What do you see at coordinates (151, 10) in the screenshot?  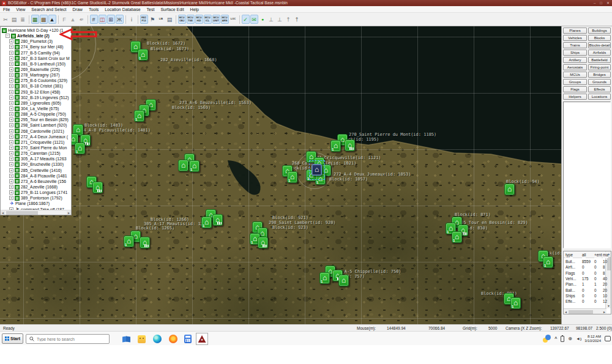 I see `menu-item-test: Test` at bounding box center [151, 10].